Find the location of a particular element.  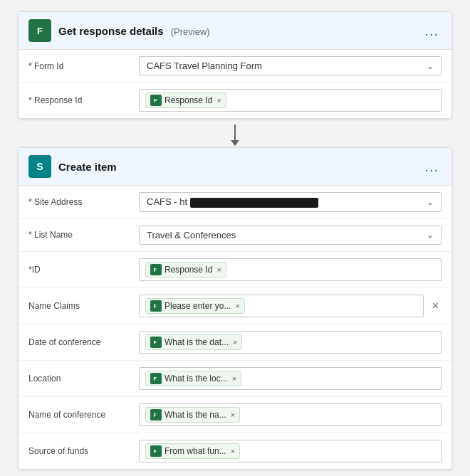

label-source-funds: Source of funds is located at coordinates (84, 451).